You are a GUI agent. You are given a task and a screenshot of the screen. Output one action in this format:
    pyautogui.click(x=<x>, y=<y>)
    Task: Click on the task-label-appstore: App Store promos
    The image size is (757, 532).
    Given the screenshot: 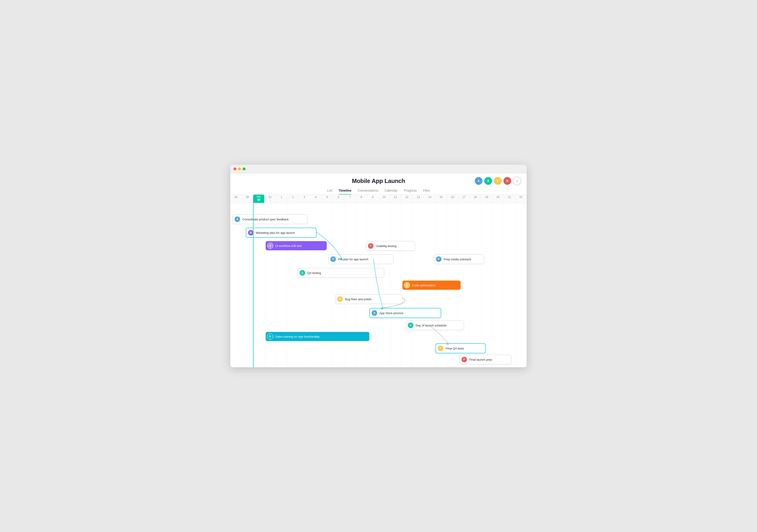 What is the action you would take?
    pyautogui.click(x=391, y=313)
    